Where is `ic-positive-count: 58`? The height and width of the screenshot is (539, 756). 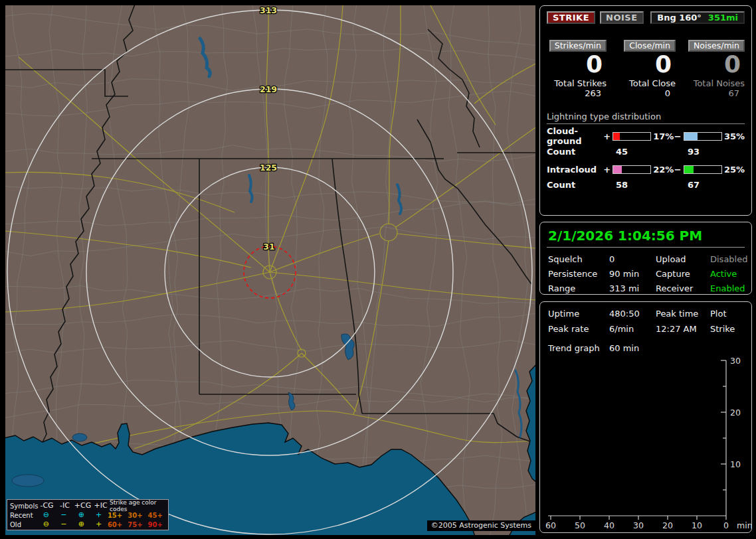 ic-positive-count: 58 is located at coordinates (622, 185).